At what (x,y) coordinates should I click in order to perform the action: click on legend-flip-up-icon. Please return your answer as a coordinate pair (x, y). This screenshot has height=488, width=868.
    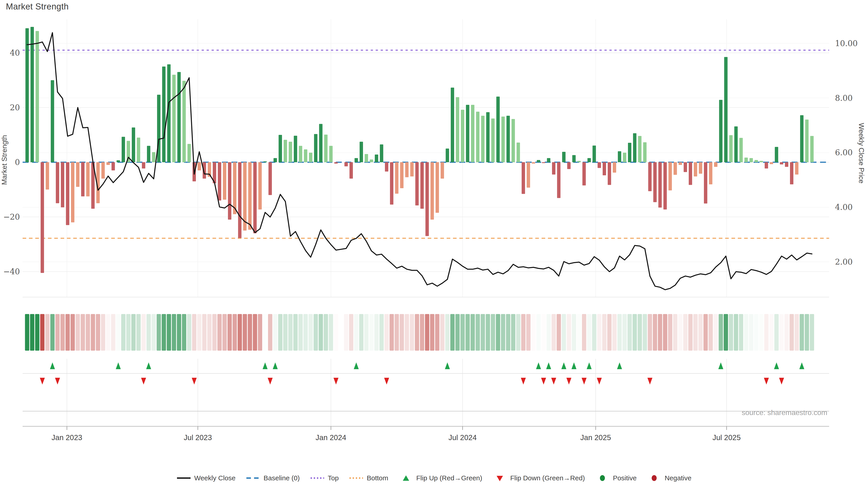
    Looking at the image, I should click on (406, 478).